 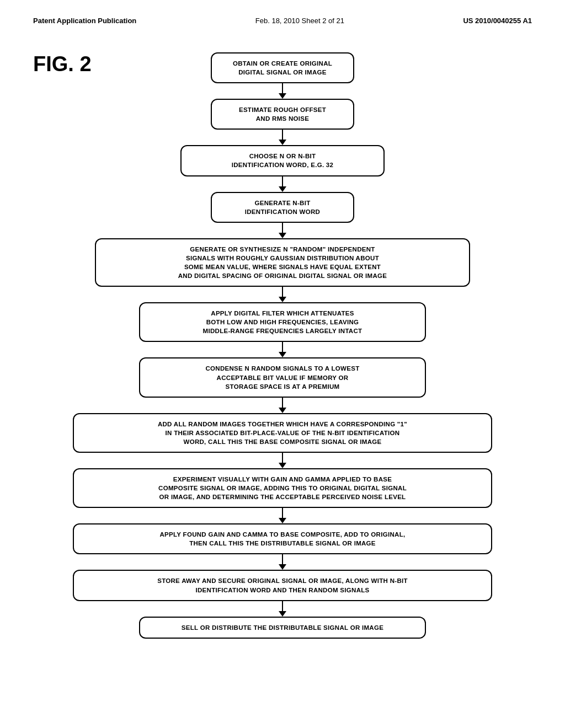 I want to click on flow-box-step2: ESTIMATE ROUGH OFFSETAND RMS NOISE, so click(x=282, y=114).